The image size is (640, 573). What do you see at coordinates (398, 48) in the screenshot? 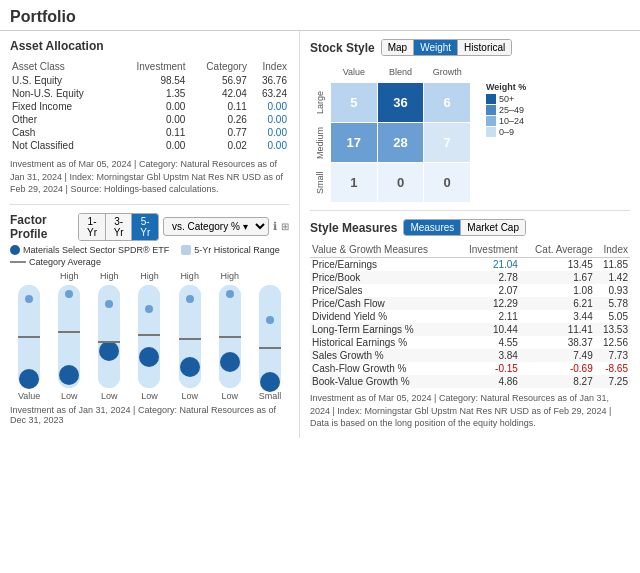
I see `tab-map: Map` at bounding box center [398, 48].